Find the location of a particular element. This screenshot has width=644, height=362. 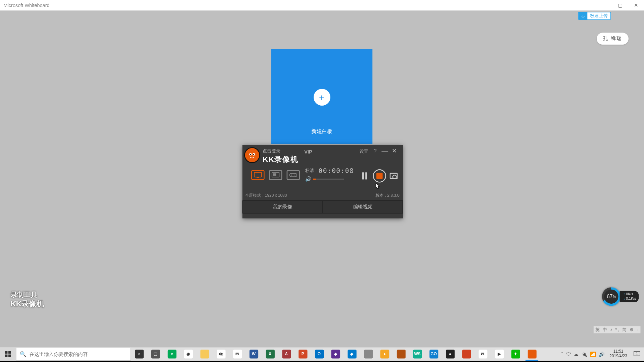

mode-fullscreen-button is located at coordinates (258, 175).